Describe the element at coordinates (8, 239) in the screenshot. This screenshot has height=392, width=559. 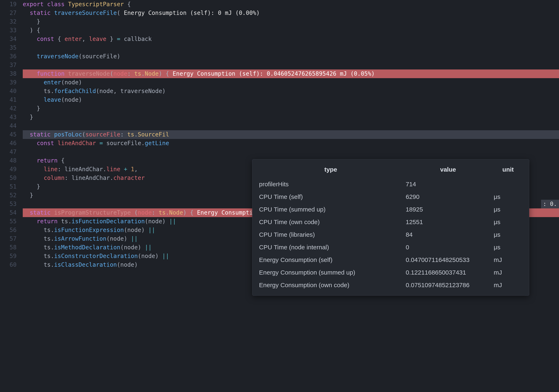
I see `line-number: 57` at that location.